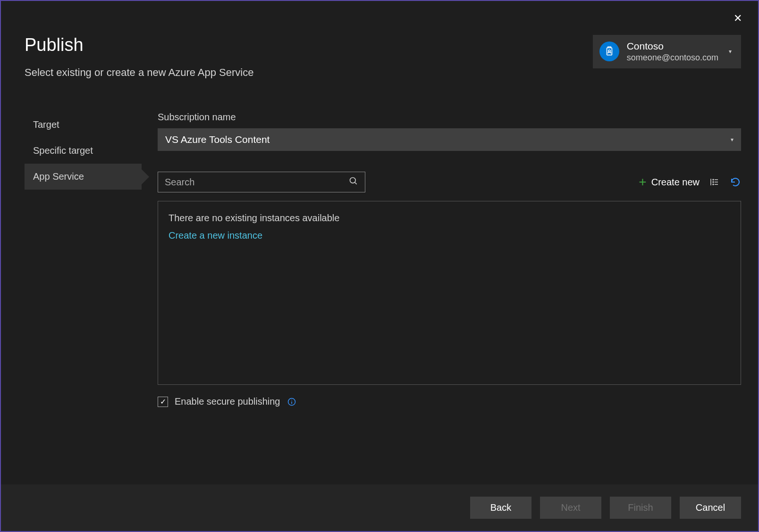  Describe the element at coordinates (83, 298) in the screenshot. I see `wizard-sidebar: Target Specific target App Service` at that location.